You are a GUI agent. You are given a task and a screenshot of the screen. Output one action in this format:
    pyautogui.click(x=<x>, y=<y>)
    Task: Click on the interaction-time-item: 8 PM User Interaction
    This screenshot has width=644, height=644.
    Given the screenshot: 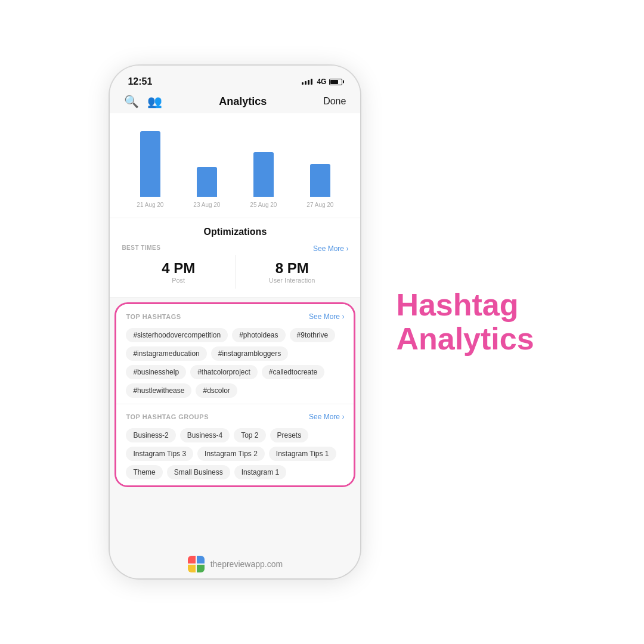 What is the action you would take?
    pyautogui.click(x=292, y=272)
    